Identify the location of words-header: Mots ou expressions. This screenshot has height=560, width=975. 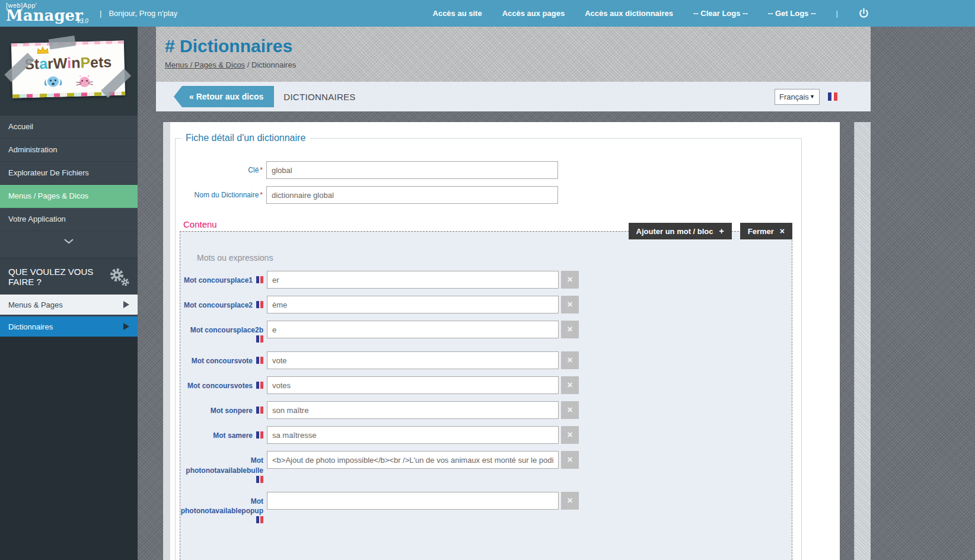
(495, 258).